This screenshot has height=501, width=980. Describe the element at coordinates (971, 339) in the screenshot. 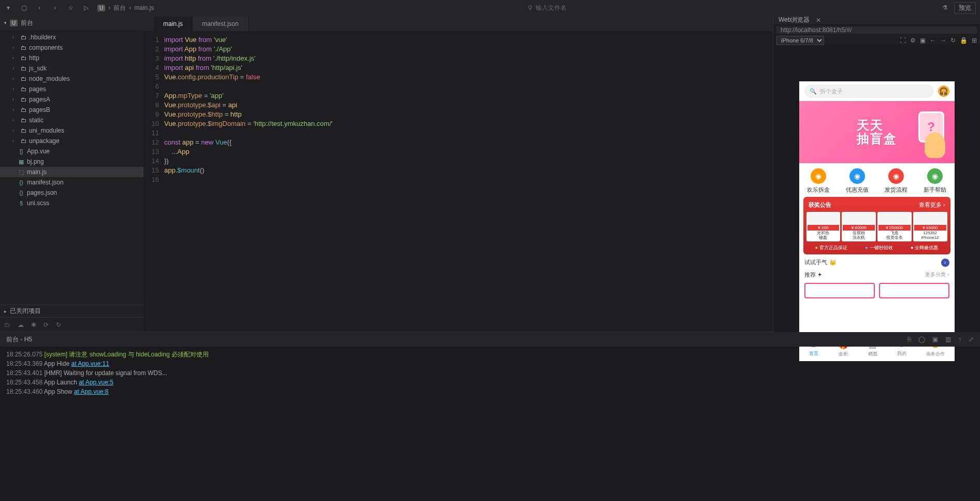

I see `console-collapse-icon: ⤢` at that location.